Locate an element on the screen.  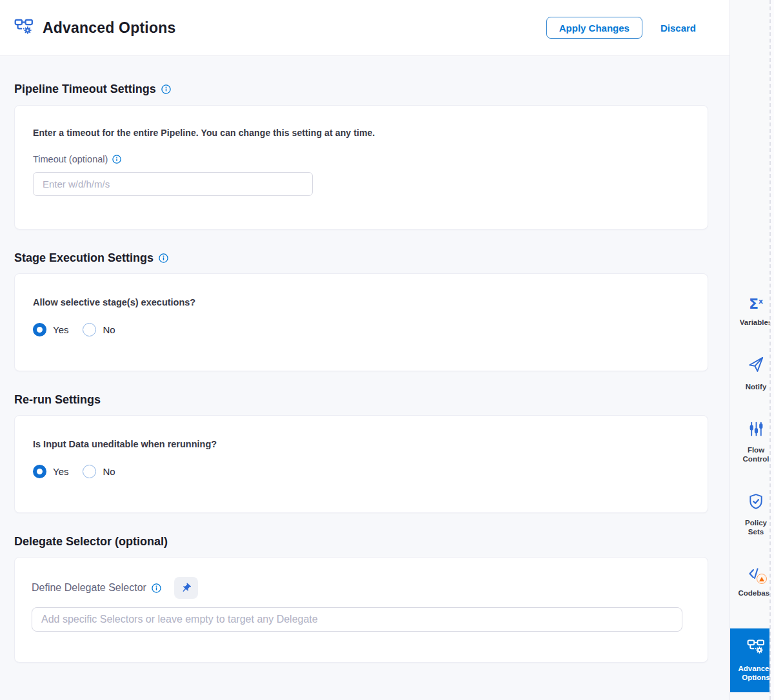
delegate-selector-input is located at coordinates (357, 619).